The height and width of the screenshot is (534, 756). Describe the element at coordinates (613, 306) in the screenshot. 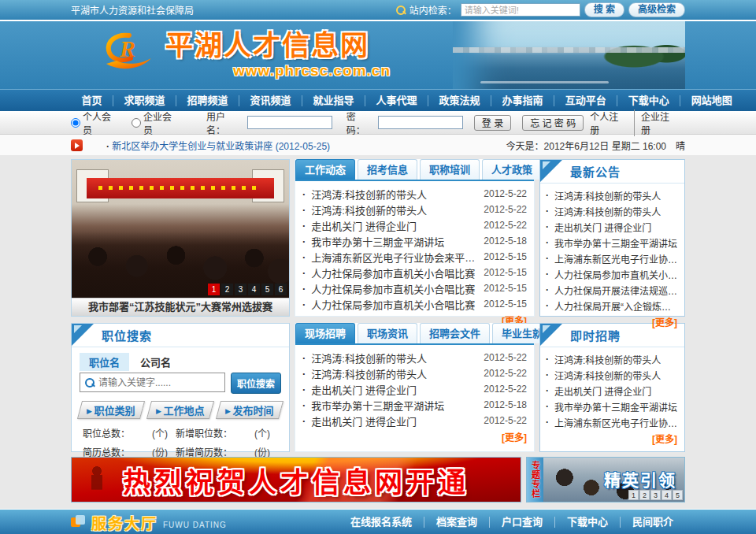

I see `notice-list-item: · 人力社保局开展“入企锻炼提素质”` at that location.